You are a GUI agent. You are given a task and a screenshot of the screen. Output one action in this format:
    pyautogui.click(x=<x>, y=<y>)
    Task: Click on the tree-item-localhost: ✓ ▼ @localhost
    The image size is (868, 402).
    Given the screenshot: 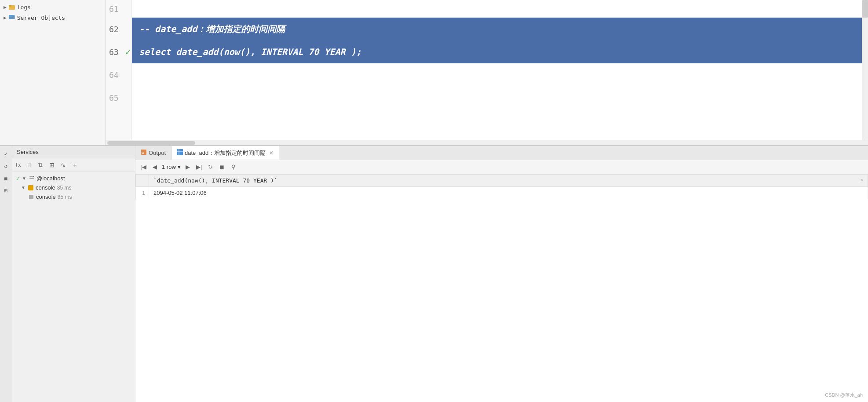 What is the action you would take?
    pyautogui.click(x=74, y=179)
    